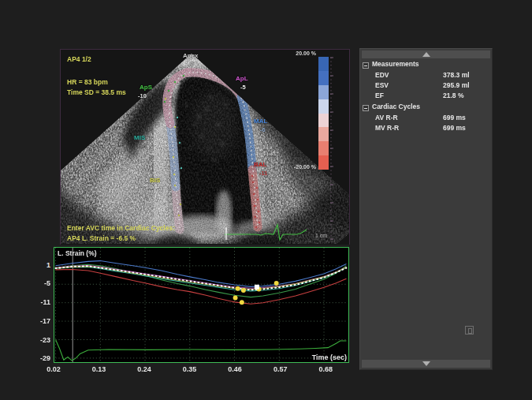 This screenshot has height=400, width=532. Describe the element at coordinates (41, 302) in the screenshot. I see `y-tick-label: -11` at that location.